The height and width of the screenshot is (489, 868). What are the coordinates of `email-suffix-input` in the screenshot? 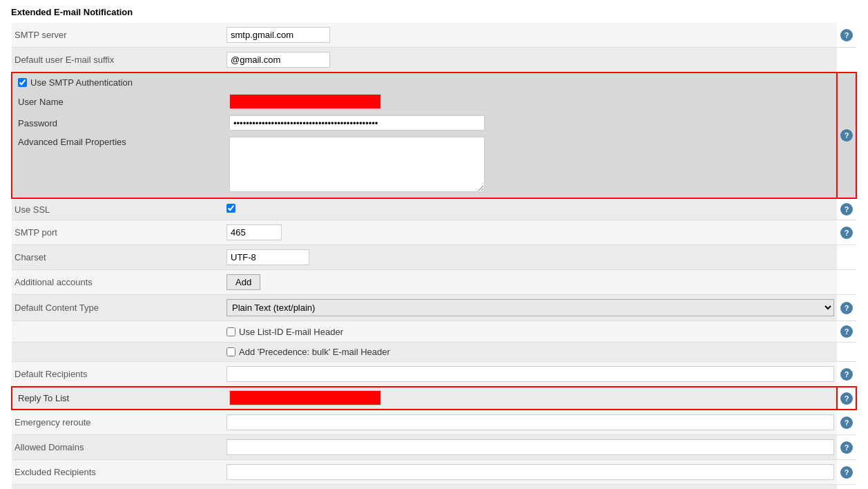 It's located at (278, 59).